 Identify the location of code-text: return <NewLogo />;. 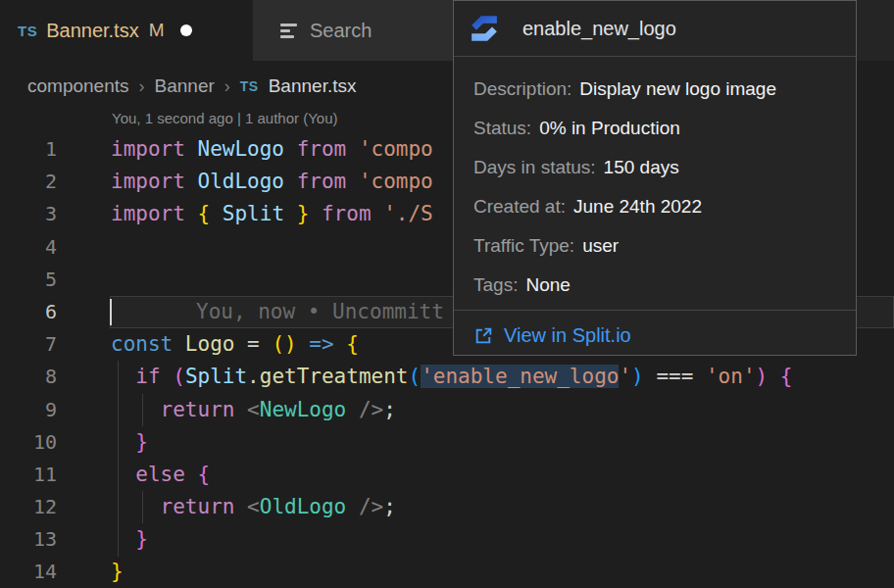
(253, 410).